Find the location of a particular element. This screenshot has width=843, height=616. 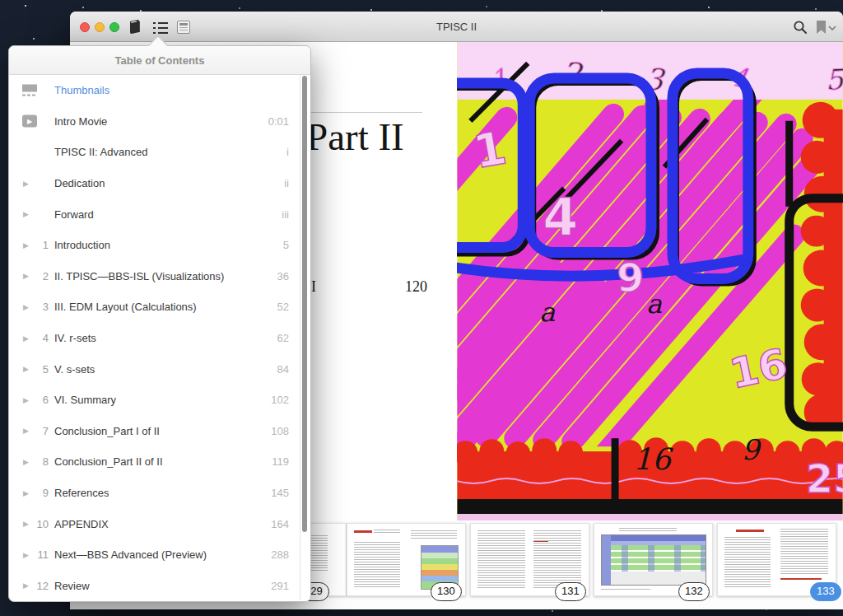

toc-item-page: iii is located at coordinates (285, 214).